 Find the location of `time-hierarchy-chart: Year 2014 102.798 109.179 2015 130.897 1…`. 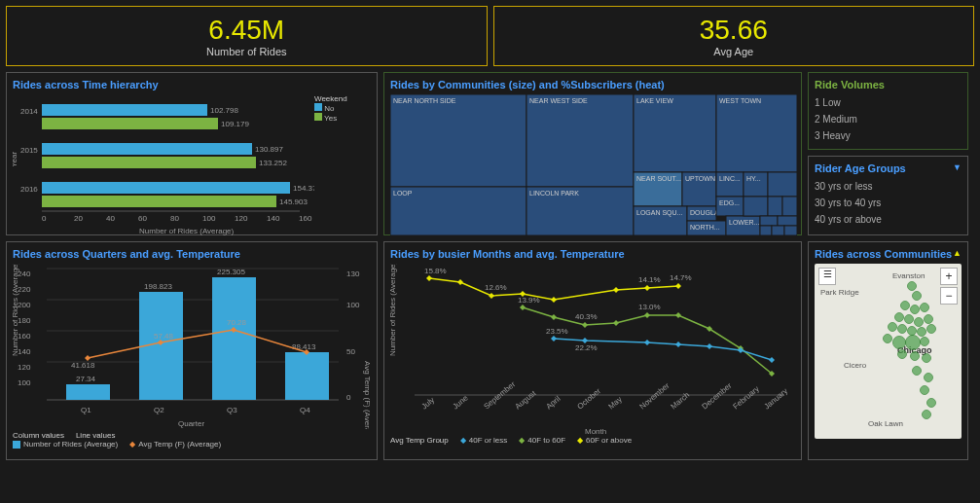

time-hierarchy-chart: Year 2014 102.798 109.179 2015 130.897 1… is located at coordinates (163, 165).